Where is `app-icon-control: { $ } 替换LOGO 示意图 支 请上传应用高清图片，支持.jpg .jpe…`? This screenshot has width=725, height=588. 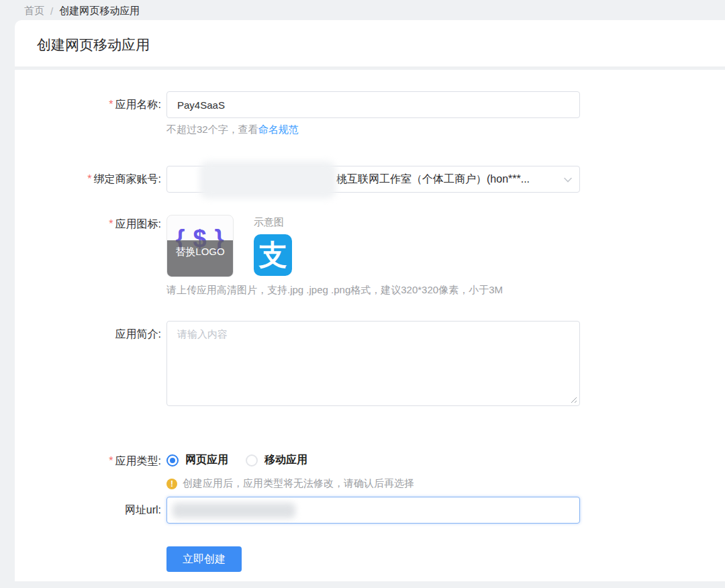
app-icon-control: { $ } 替换LOGO 示意图 支 请上传应用高清图片，支持.jpg .jpe… is located at coordinates (373, 246).